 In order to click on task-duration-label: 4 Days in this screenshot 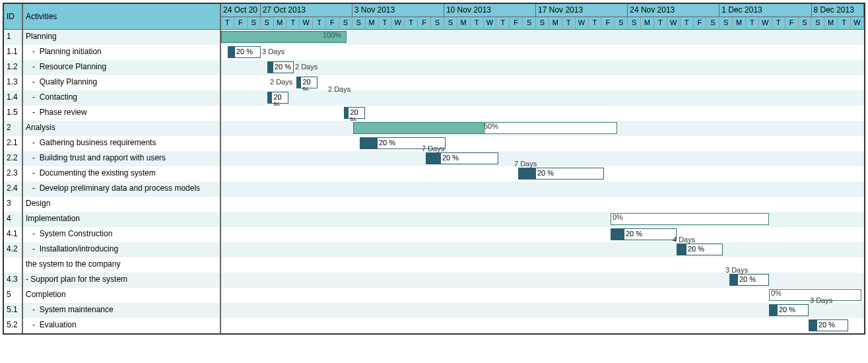, I will do `click(684, 240)`.